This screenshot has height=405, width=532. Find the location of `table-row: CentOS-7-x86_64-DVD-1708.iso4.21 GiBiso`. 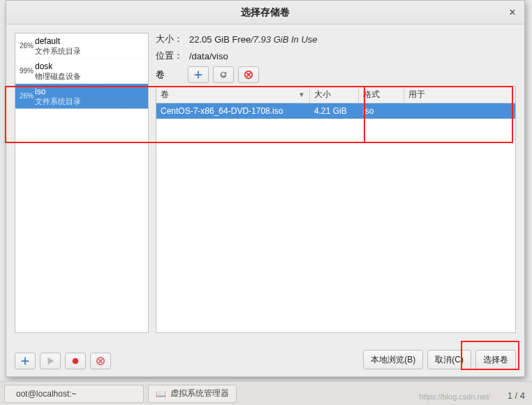

table-row: CentOS-7-x86_64-DVD-1708.iso4.21 GiBiso is located at coordinates (336, 111).